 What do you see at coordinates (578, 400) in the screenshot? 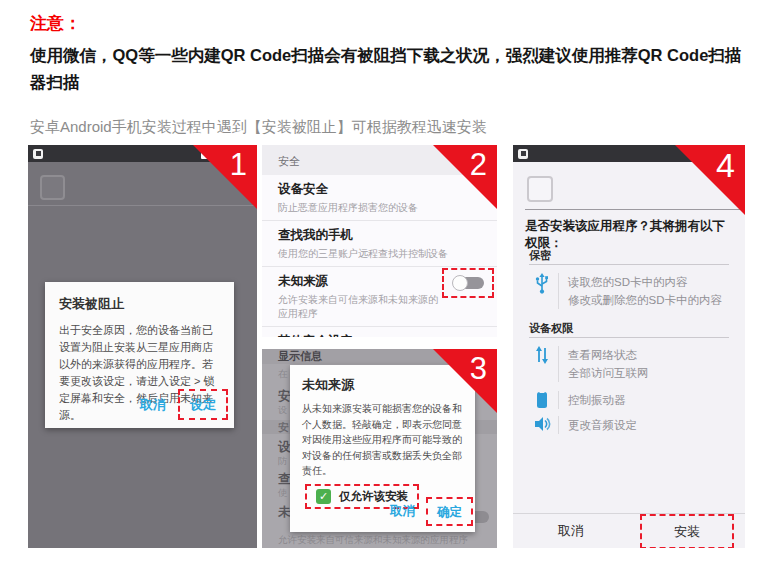
I see `permission-item-vibration: 控制振动器` at bounding box center [578, 400].